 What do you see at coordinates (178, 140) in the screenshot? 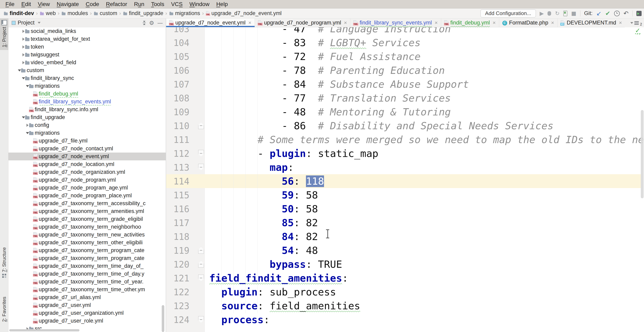
I see `line-number: 111` at bounding box center [178, 140].